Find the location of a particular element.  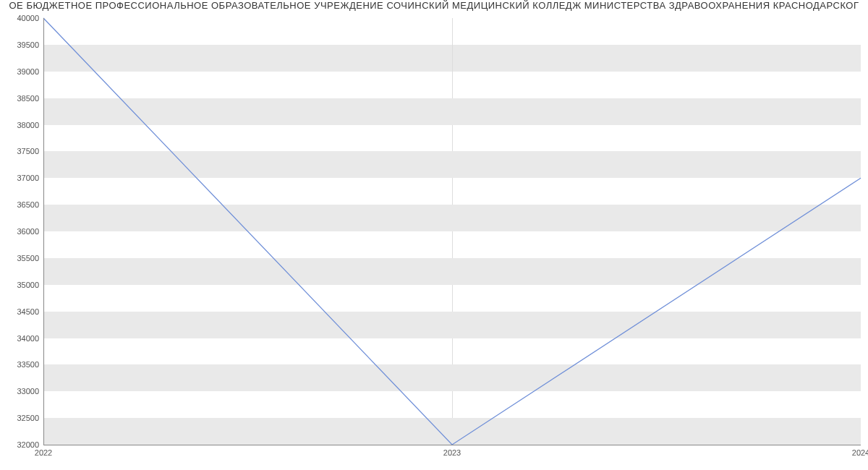

x-tick-label: 2022 is located at coordinates (43, 453).